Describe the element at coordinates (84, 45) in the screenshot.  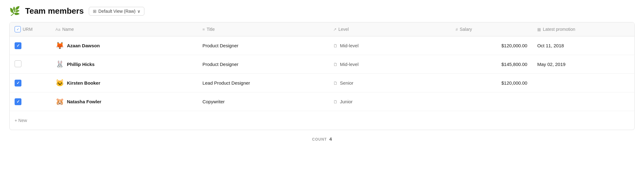
I see `name-text: Azaan Dawson` at that location.